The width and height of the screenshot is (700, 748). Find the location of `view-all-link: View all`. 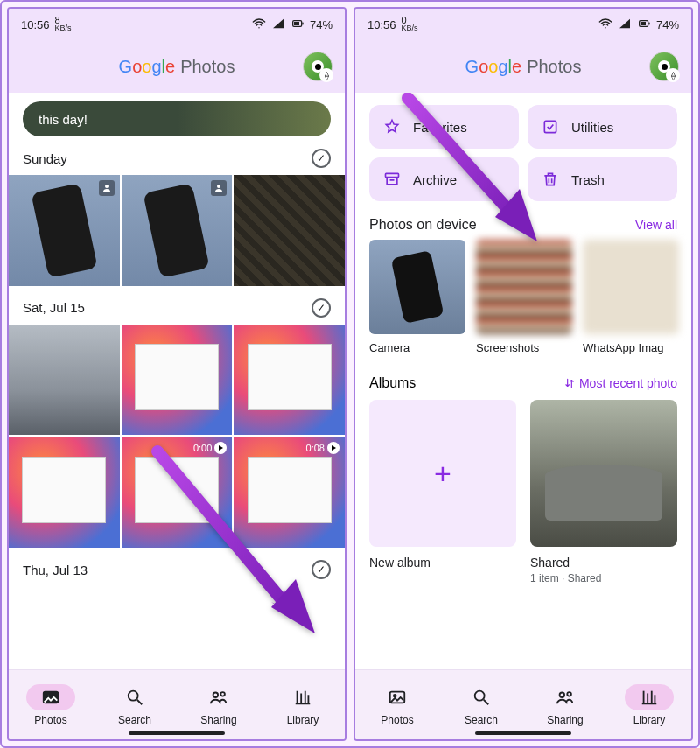

view-all-link: View all is located at coordinates (656, 225).